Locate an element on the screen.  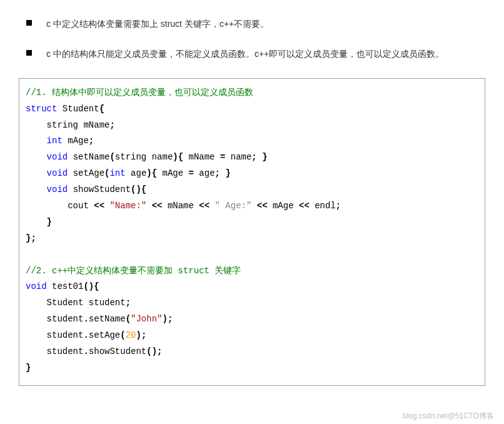
code-str-age: " Age:" is located at coordinates (234, 206).